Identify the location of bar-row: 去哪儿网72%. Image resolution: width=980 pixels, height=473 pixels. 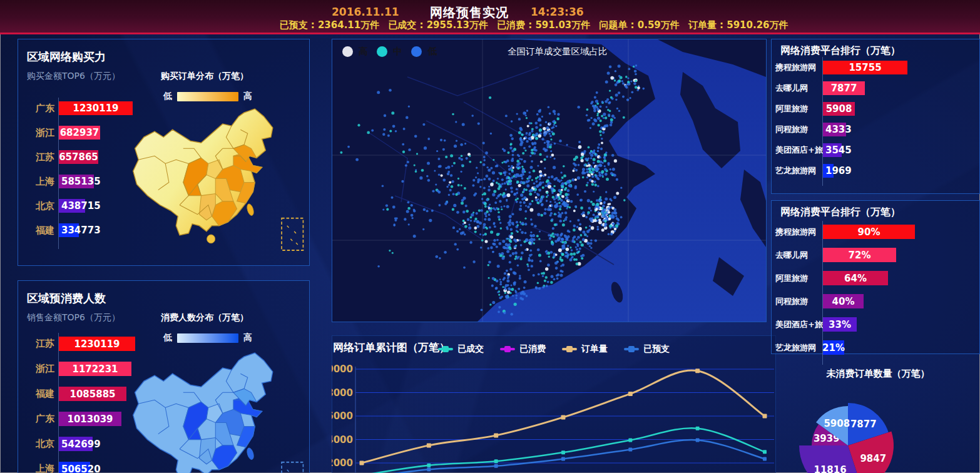
(875, 255).